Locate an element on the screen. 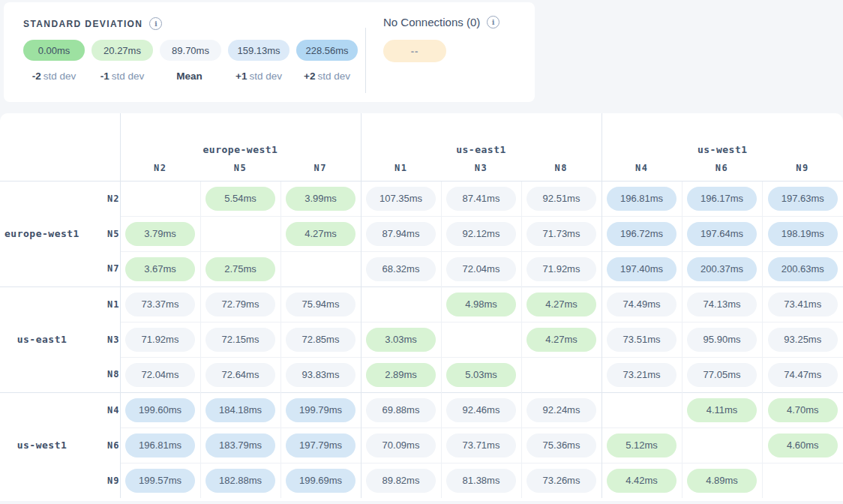  latency-cell: 71.73ms is located at coordinates (561, 234).